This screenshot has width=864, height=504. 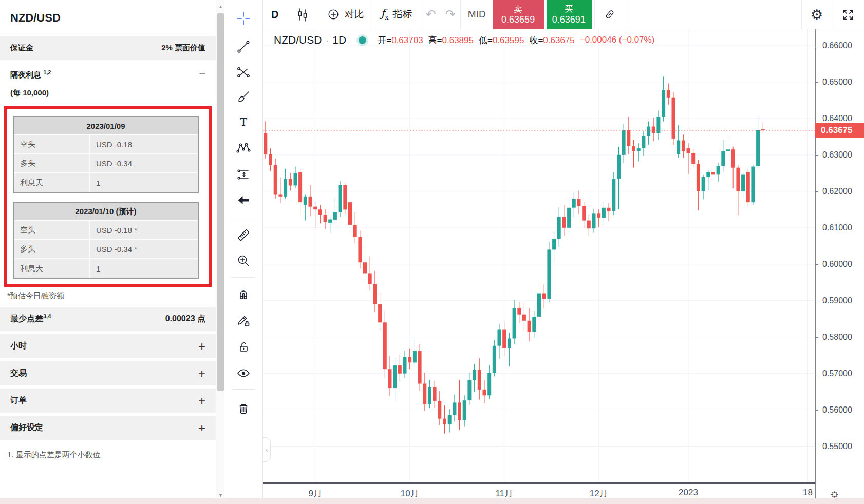 What do you see at coordinates (243, 252) in the screenshot?
I see `drawing-toolbar: T` at bounding box center [243, 252].